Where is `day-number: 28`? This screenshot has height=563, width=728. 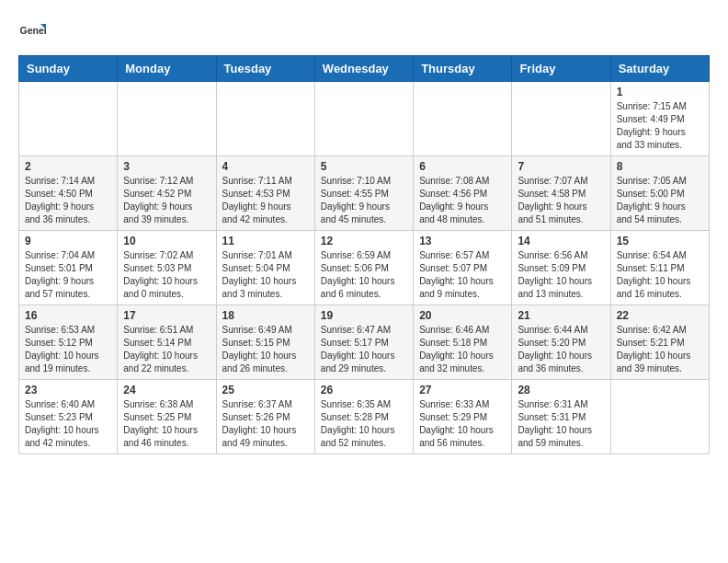 day-number: 28 is located at coordinates (561, 390).